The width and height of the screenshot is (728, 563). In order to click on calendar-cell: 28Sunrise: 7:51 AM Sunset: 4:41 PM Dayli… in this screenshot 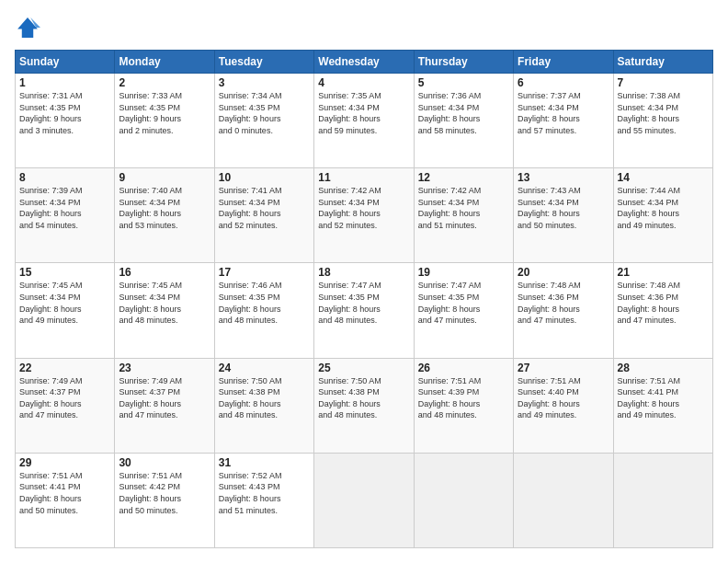, I will do `click(663, 405)`.